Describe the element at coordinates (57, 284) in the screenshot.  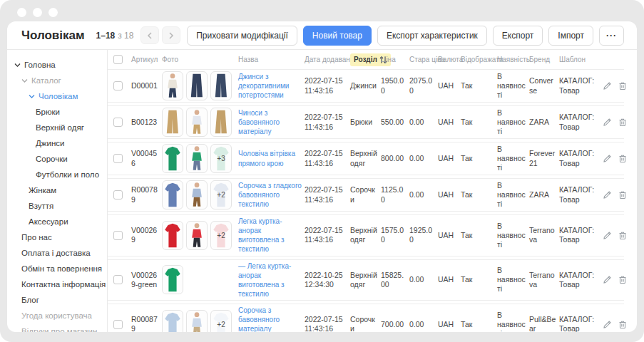
I see `sidebar-item-контактна-інформація: Контактна інформація` at that location.